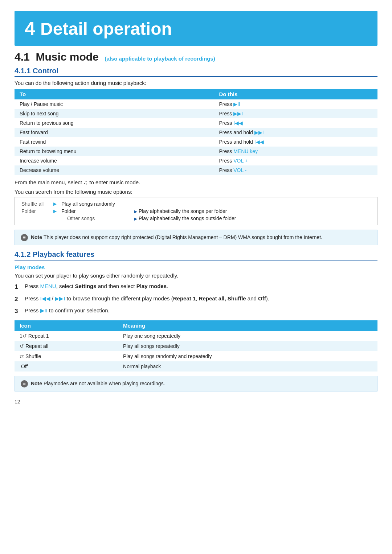 Image resolution: width=392 pixels, height=554 pixels. I want to click on to-cell: Skip to next song, so click(114, 114).